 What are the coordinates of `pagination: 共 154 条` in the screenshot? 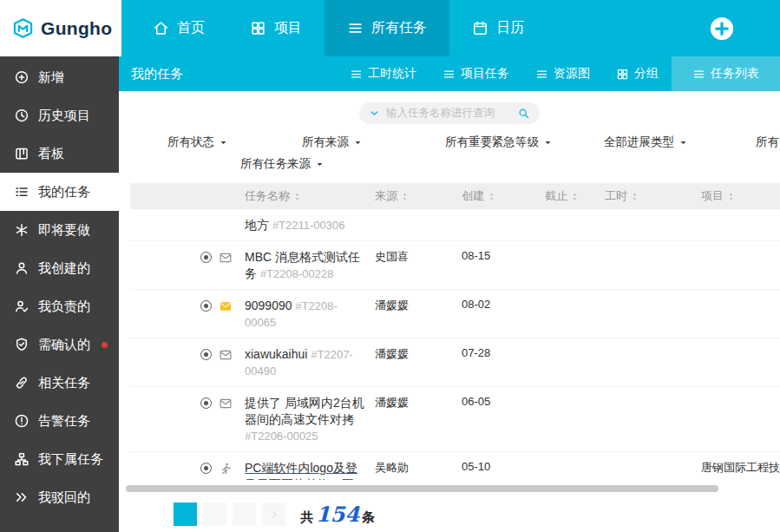 It's located at (477, 514).